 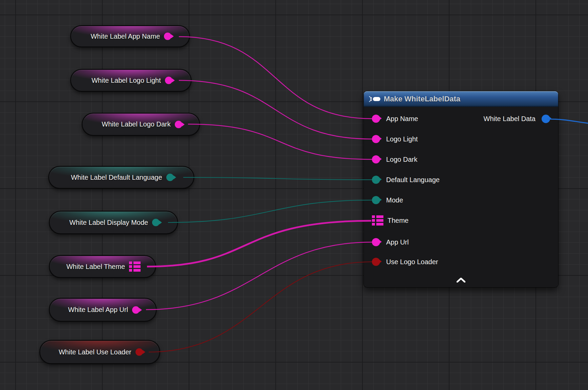 What do you see at coordinates (376, 200) in the screenshot?
I see `input-pin-mode` at bounding box center [376, 200].